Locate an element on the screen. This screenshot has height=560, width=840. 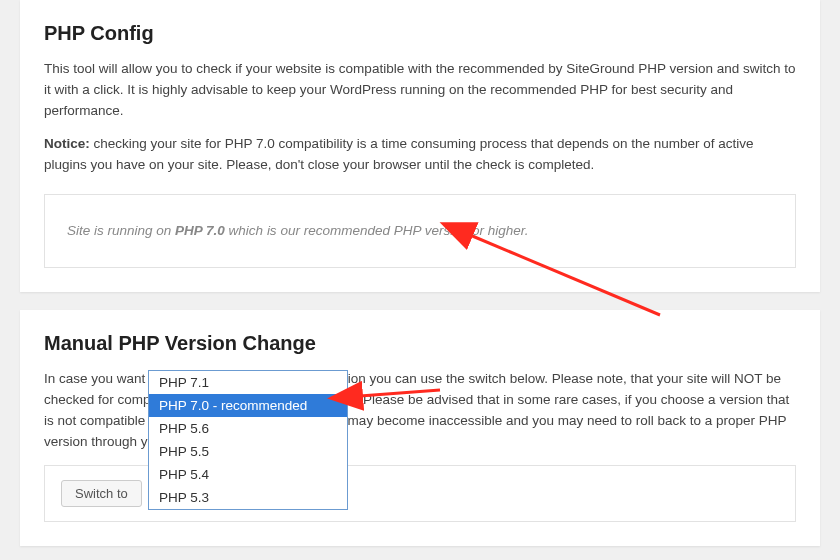
dropdown-option: PHP 7.0 - recommended is located at coordinates (248, 406).